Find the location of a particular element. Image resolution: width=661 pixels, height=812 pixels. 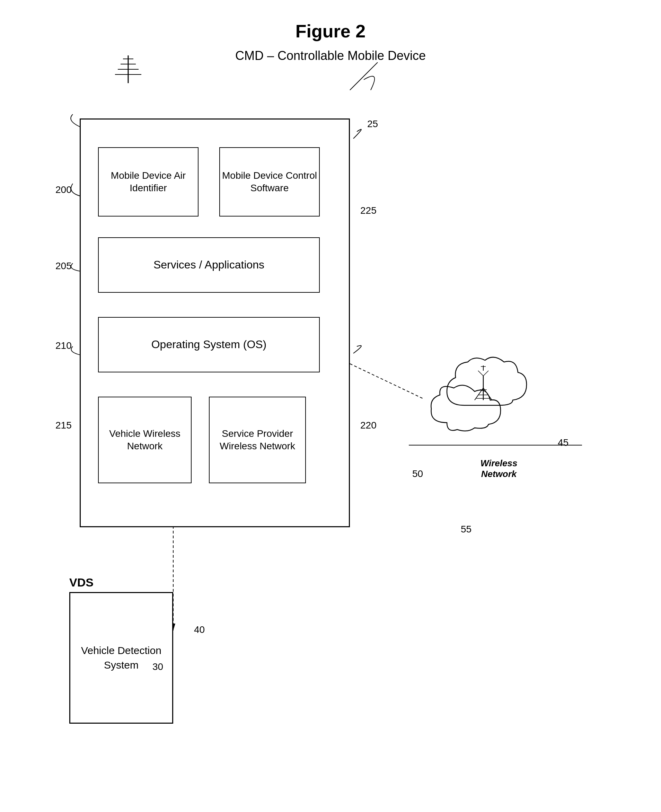

services-label: Services / Applications is located at coordinates (209, 265).